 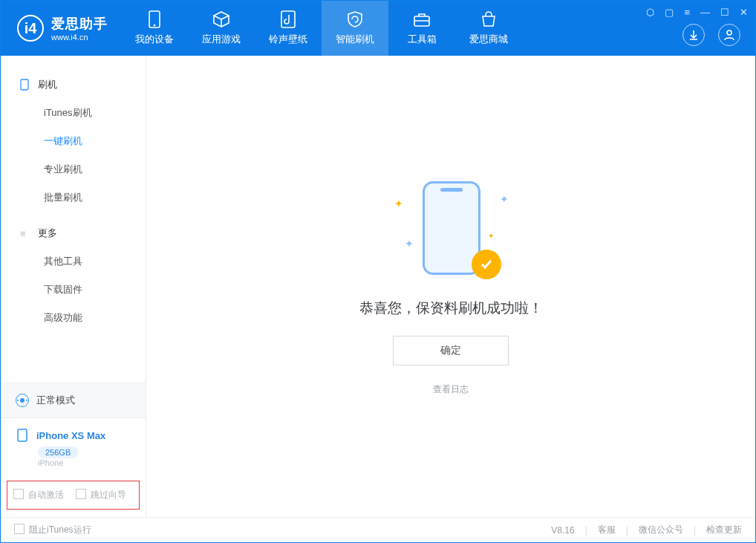 What do you see at coordinates (58, 452) in the screenshot?
I see `device-capacity: 256GB` at bounding box center [58, 452].